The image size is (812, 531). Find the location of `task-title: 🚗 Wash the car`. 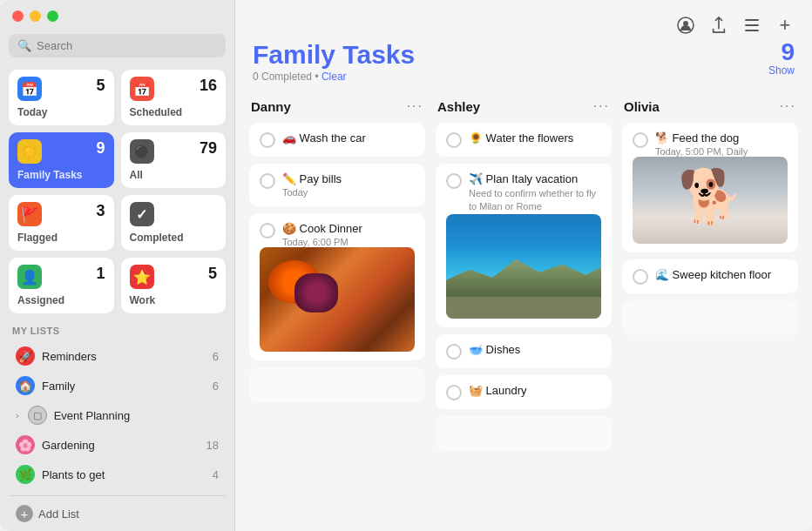

task-title: 🚗 Wash the car is located at coordinates (348, 138).